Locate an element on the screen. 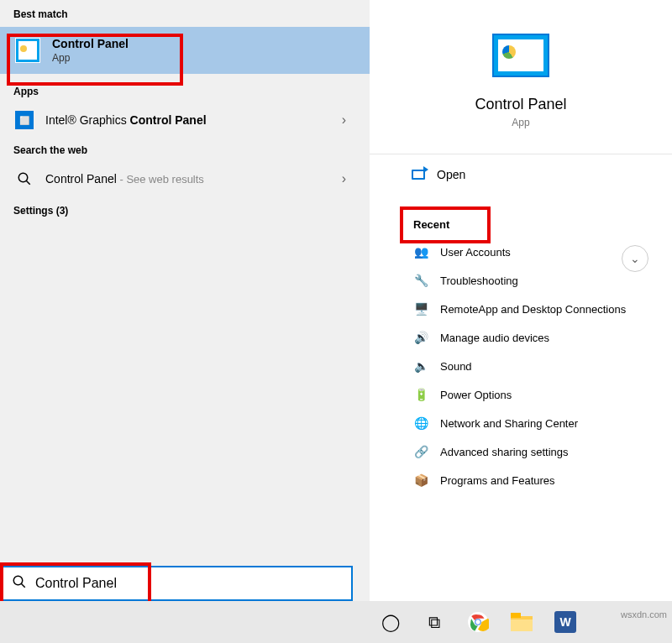 Image resolution: width=672 pixels, height=643 pixels. open-icon is located at coordinates (418, 175).